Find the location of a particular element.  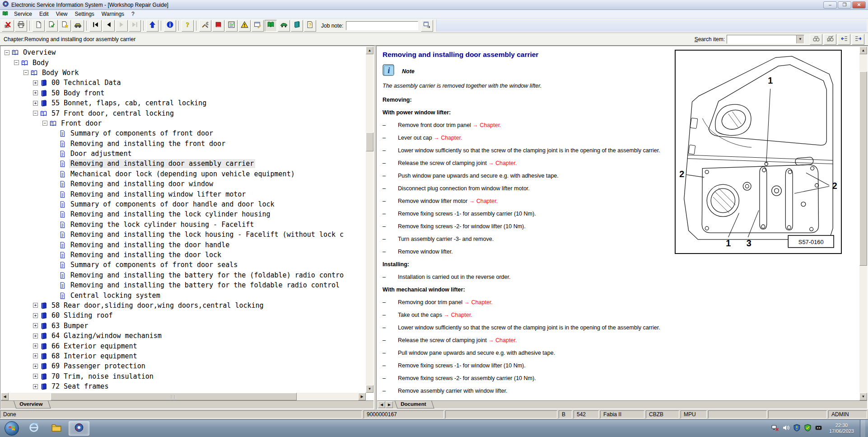

teal-book-button is located at coordinates (297, 26).